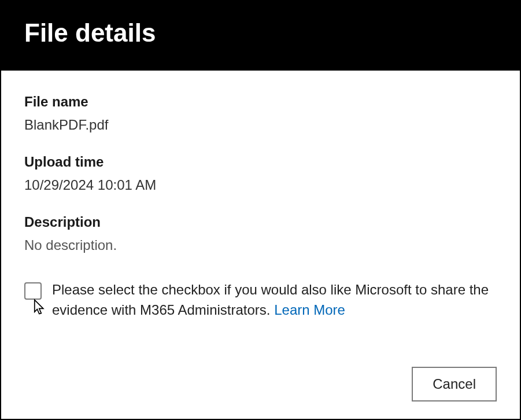  Describe the element at coordinates (33, 291) in the screenshot. I see `share-evidence-checkbox` at that location.